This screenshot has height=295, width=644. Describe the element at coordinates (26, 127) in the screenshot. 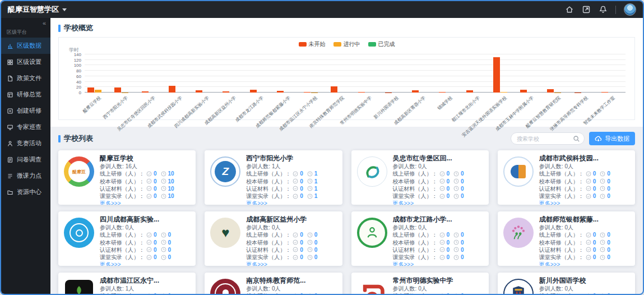

I see `sidebar-item-6: 专家巡查` at that location.